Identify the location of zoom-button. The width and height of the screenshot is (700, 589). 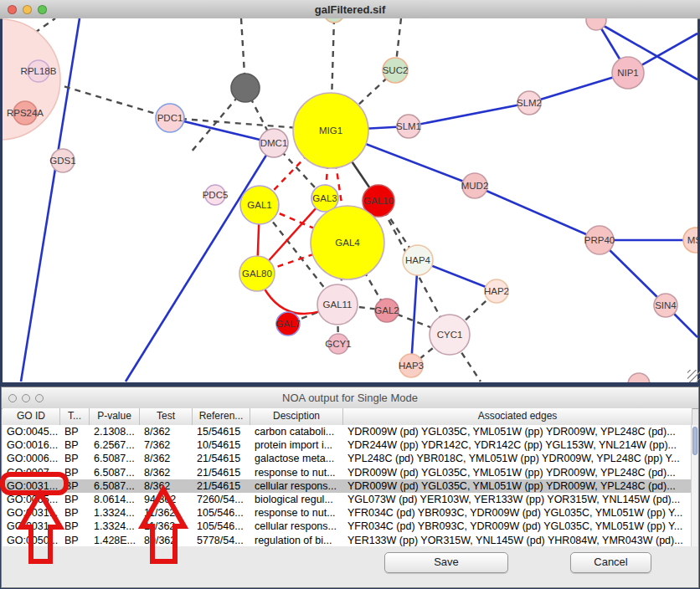
(42, 10).